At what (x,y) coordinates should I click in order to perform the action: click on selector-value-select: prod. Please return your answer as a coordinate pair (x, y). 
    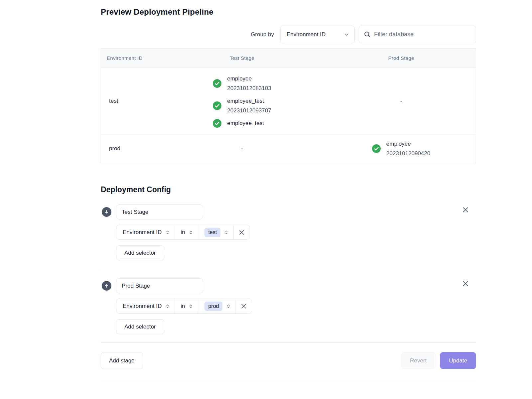
    Looking at the image, I should click on (217, 306).